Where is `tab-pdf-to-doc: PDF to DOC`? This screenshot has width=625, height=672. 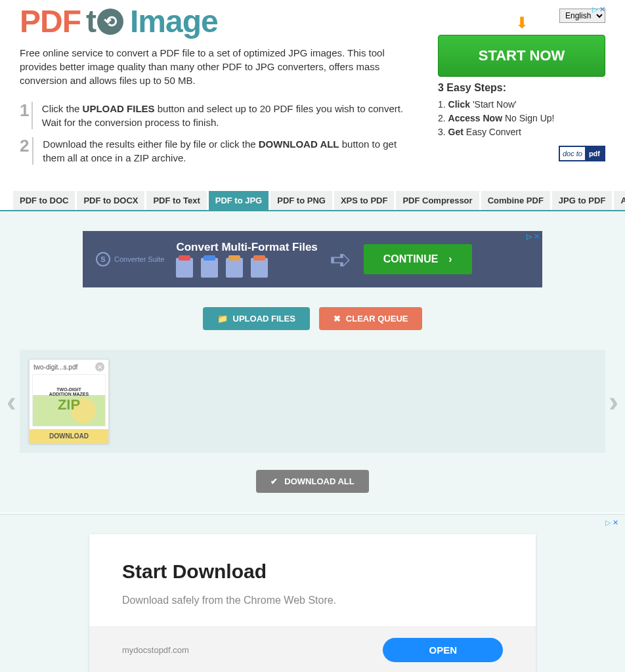
tab-pdf-to-doc: PDF to DOC is located at coordinates (44, 201).